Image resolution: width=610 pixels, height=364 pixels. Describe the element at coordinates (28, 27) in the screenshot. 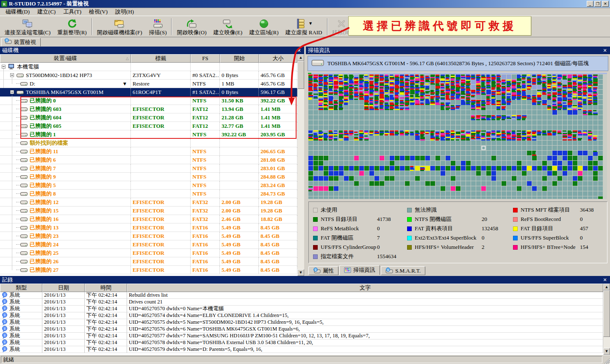

I see `toolbar-button-0: 連接至遠端電腦(C)` at that location.